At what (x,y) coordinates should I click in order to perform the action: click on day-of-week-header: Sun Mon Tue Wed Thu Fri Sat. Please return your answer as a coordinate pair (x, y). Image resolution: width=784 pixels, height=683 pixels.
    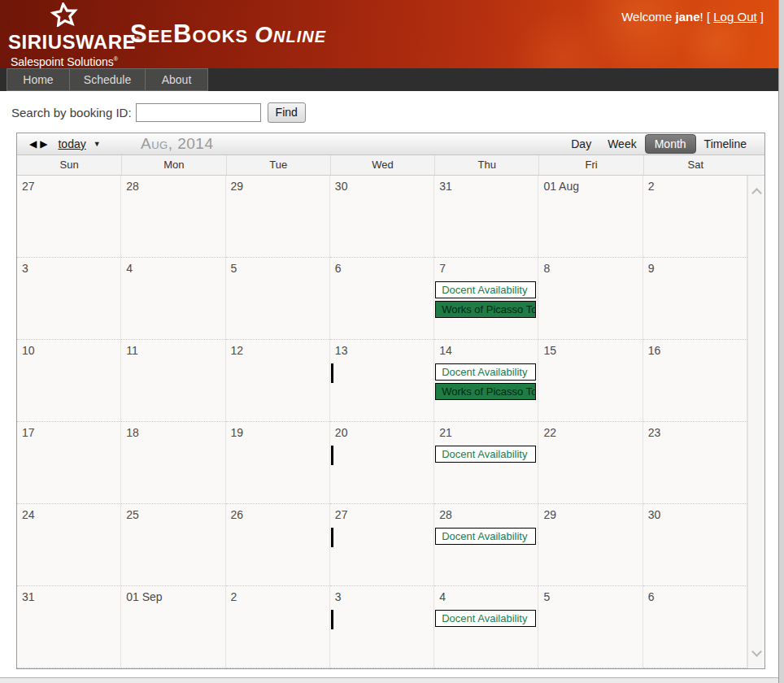
    Looking at the image, I should click on (390, 166).